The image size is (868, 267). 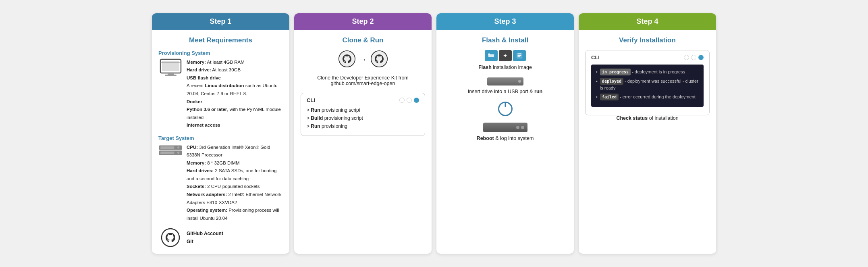 What do you see at coordinates (363, 134) in the screenshot?
I see `step2-card: Step 2 Clone & Run →` at bounding box center [363, 134].